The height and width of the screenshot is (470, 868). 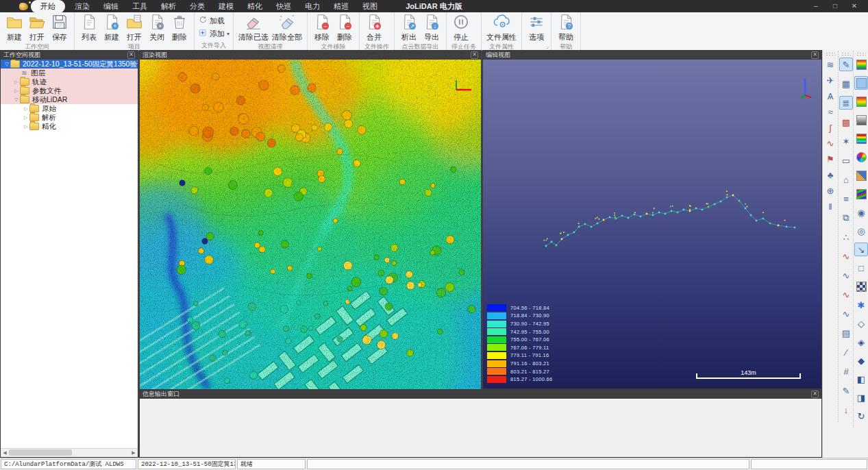 What do you see at coordinates (830, 64) in the screenshot?
I see `layer-edit-icon: ≋` at bounding box center [830, 64].